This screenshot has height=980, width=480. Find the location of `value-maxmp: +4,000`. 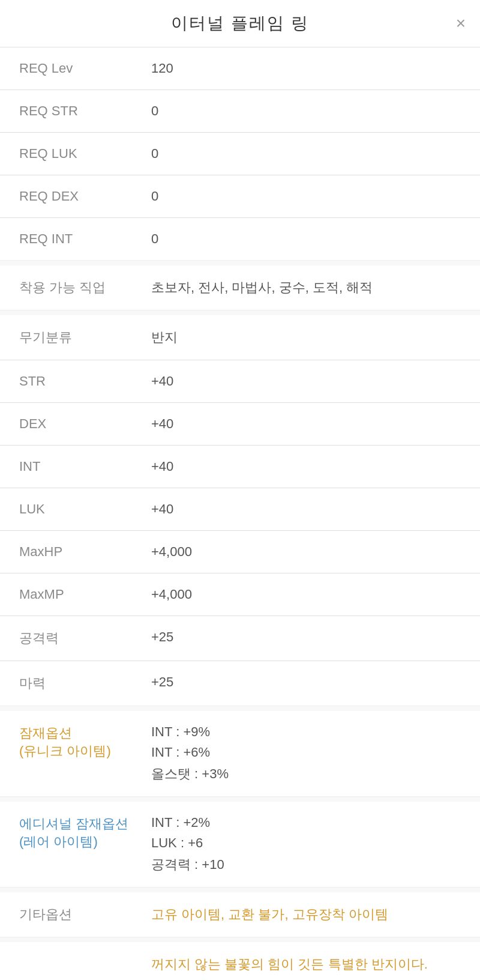

value-maxmp: +4,000 is located at coordinates (306, 594).